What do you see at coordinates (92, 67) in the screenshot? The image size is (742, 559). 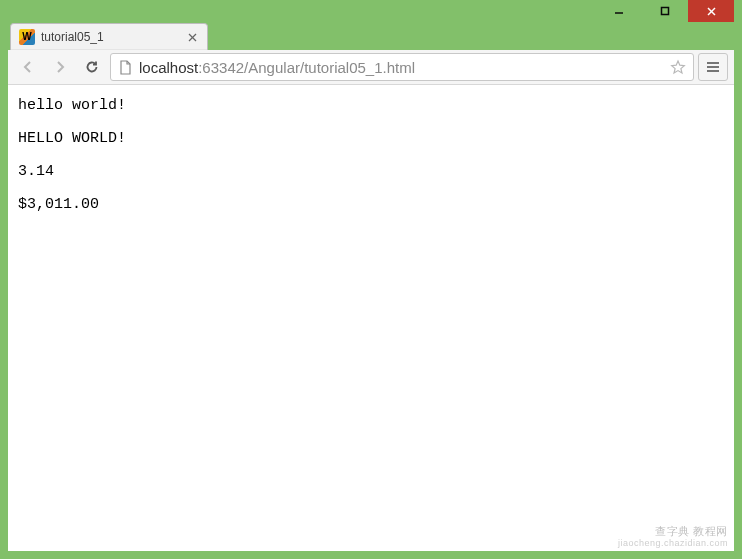 I see `reload-button` at bounding box center [92, 67].